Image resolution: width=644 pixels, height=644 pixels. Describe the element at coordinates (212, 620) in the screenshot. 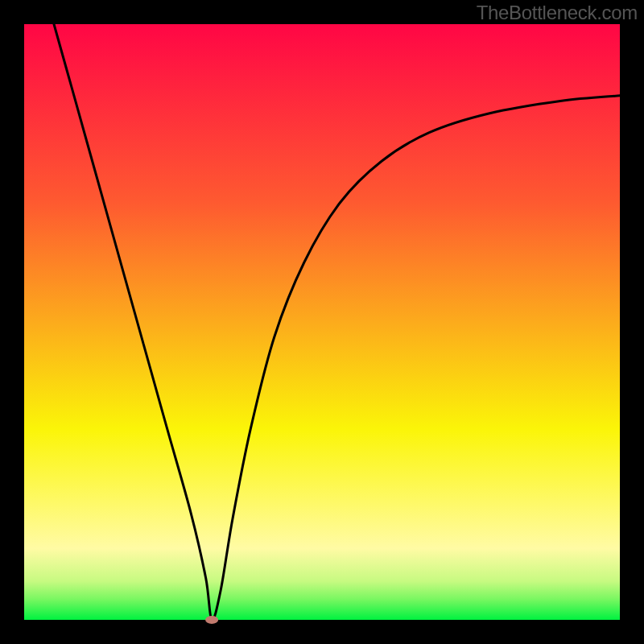

I see `minimum-marker` at that location.